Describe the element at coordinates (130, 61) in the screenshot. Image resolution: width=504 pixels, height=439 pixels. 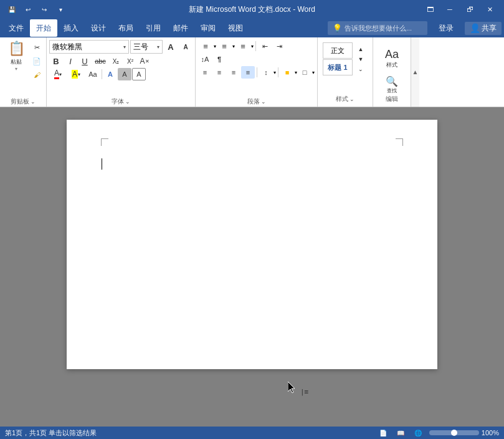
I see `superscript-button: X²` at that location.